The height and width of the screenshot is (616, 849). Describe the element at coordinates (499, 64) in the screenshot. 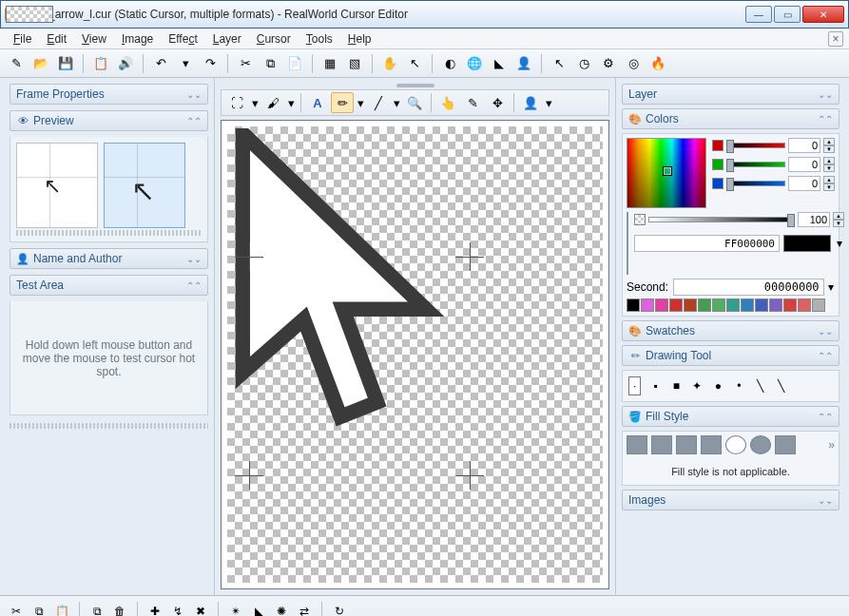

I see `triangle-icon: ◣` at that location.